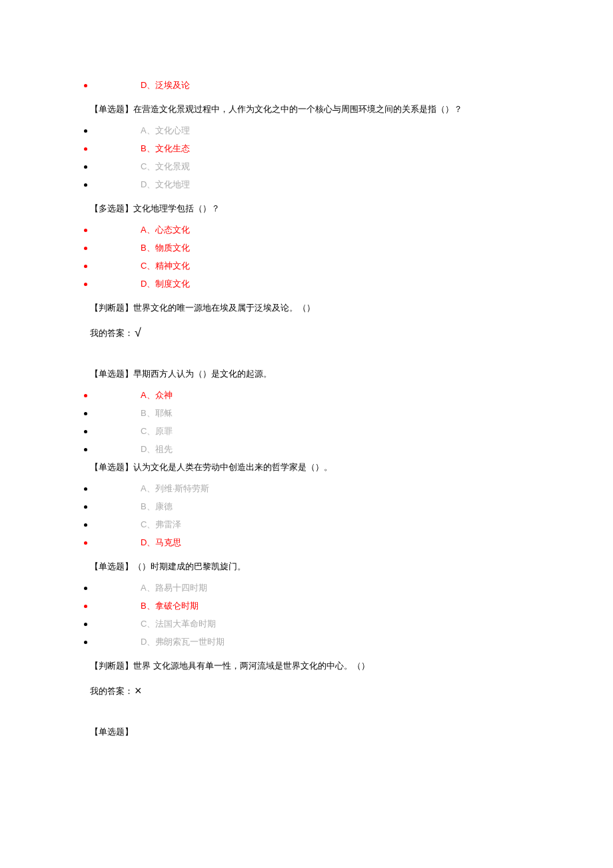 The image size is (613, 868). I want to click on option-text: B、耶稣, so click(157, 413).